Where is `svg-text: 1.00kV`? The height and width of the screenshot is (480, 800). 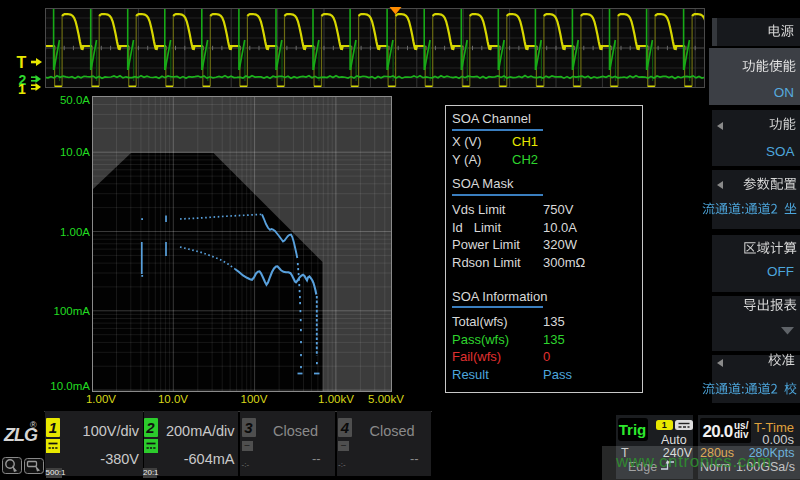 svg-text: 1.00kV is located at coordinates (336, 399).